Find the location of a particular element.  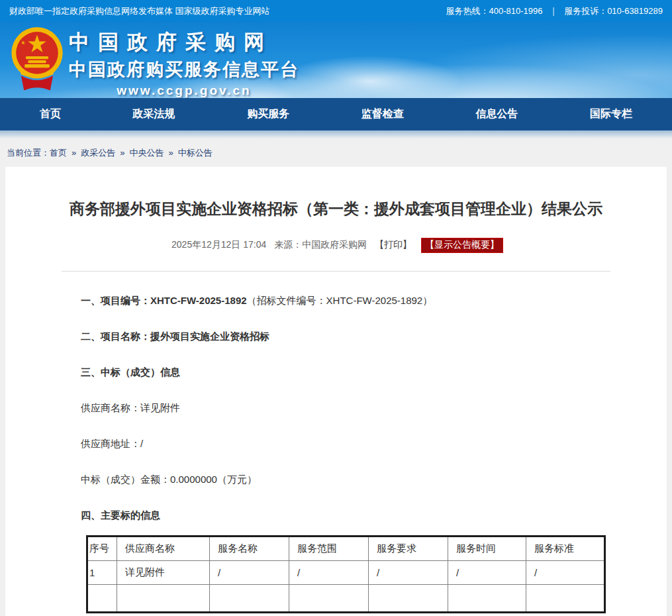

table-cell: 1 is located at coordinates (102, 573).